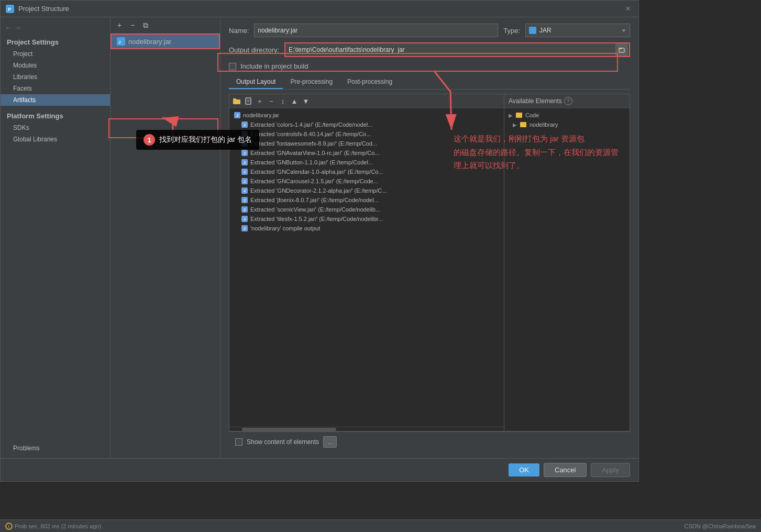  What do you see at coordinates (519, 115) in the screenshot?
I see `folder-code-icon` at bounding box center [519, 115].